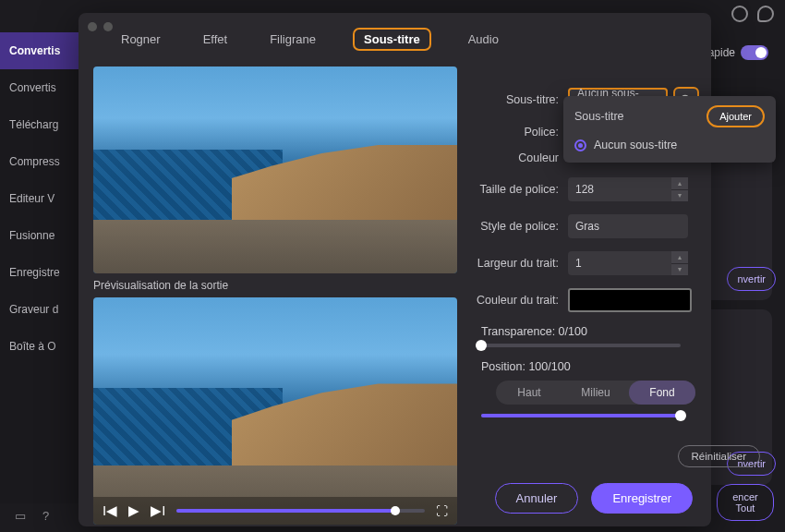 This screenshot has width=785, height=532. What do you see at coordinates (275, 285) in the screenshot?
I see `output-preview-label: Prévisualisation de la sortie` at bounding box center [275, 285].